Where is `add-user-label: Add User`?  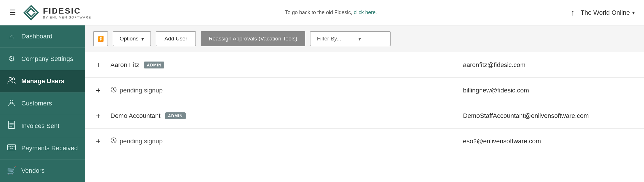
add-user-label: Add User is located at coordinates (176, 39).